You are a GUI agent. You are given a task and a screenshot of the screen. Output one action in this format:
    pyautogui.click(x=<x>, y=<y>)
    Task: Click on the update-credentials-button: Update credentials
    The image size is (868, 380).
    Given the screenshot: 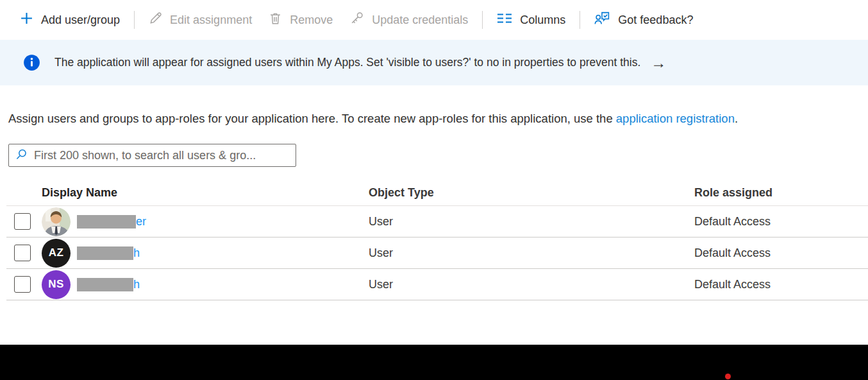 What is the action you would take?
    pyautogui.click(x=409, y=20)
    